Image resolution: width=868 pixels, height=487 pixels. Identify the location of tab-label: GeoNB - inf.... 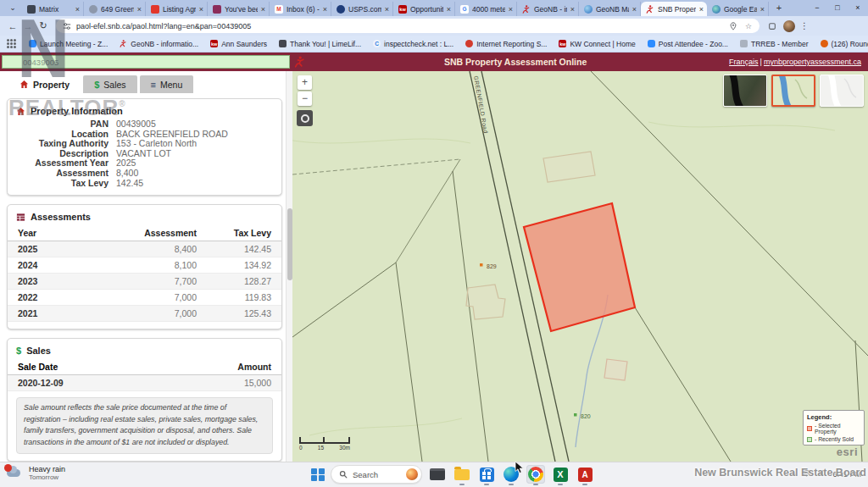
(551, 9).